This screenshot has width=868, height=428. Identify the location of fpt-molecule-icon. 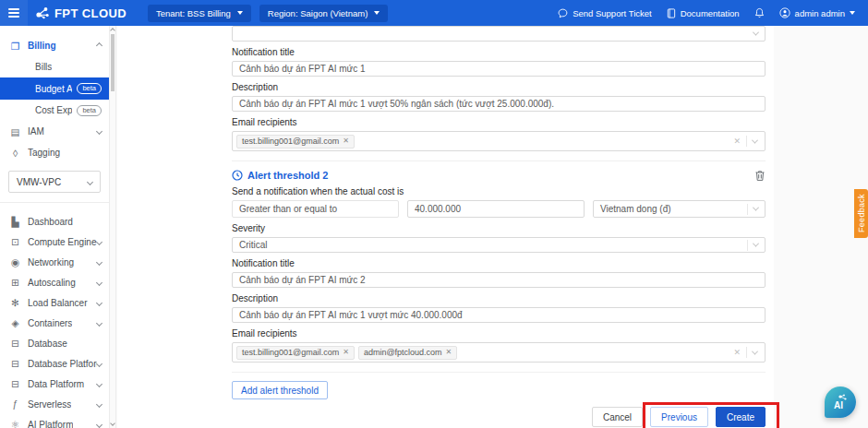
(42, 13).